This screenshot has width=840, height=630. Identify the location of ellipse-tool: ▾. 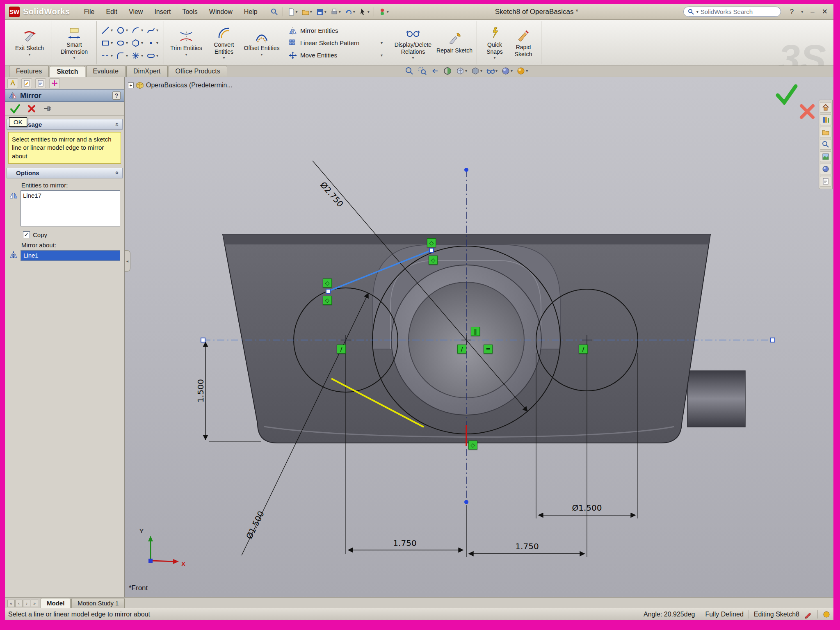
(123, 43).